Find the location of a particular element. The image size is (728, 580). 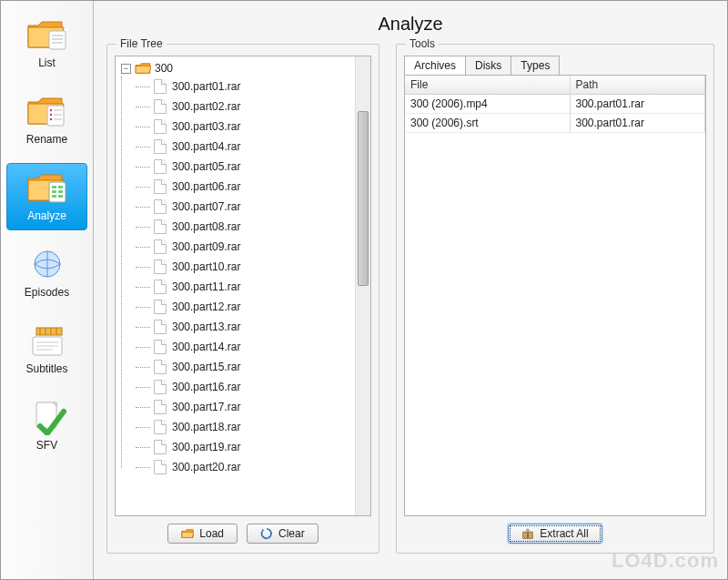

load-button-label: Load is located at coordinates (211, 534).